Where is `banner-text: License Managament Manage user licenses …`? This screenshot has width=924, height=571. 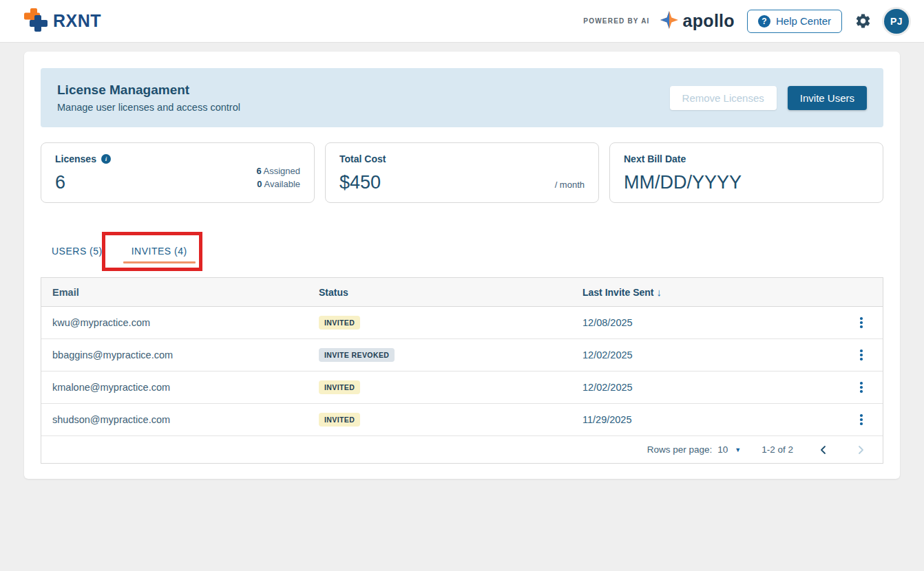
banner-text: License Managament Manage user licenses … is located at coordinates (149, 98).